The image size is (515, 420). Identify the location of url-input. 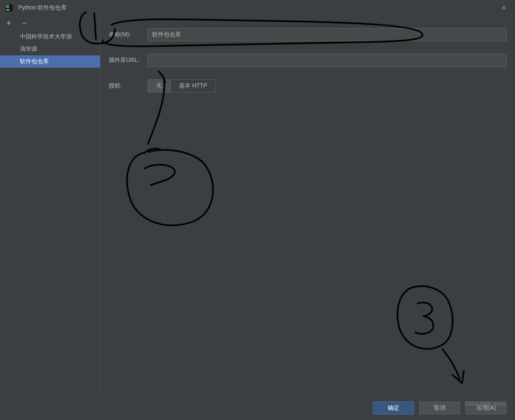
(327, 60).